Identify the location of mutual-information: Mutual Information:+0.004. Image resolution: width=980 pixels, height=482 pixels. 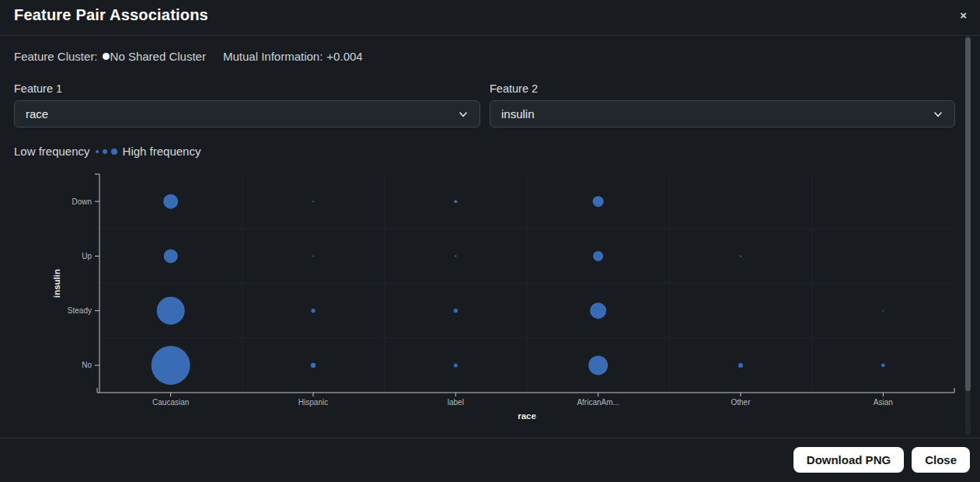
(293, 56).